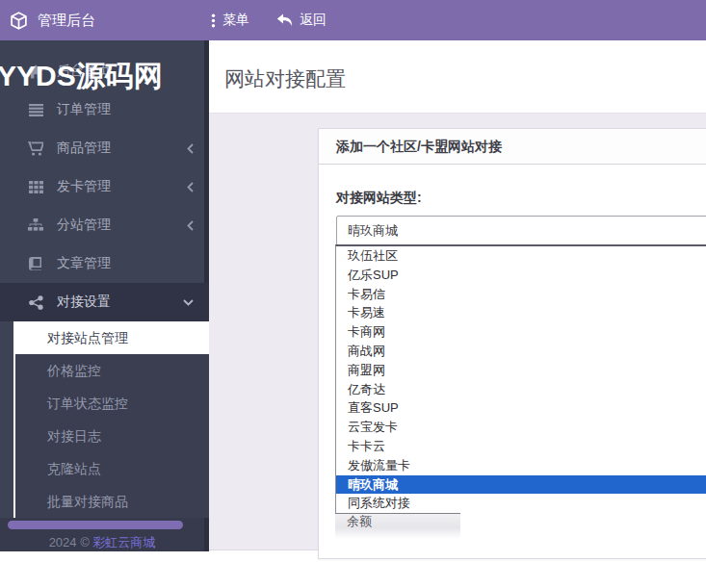 This screenshot has width=706, height=588. What do you see at coordinates (458, 77) in the screenshot?
I see `page-header: 网站对接配置` at bounding box center [458, 77].